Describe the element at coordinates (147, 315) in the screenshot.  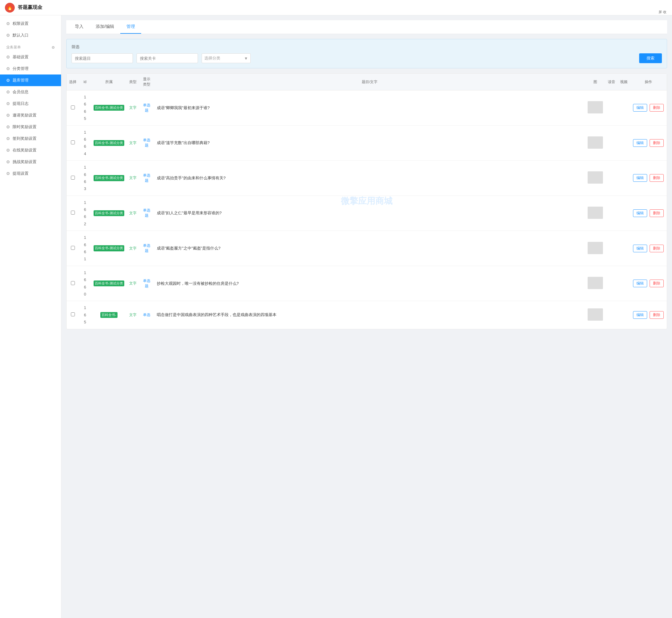
I see `question-type-text: 单选` at that location.